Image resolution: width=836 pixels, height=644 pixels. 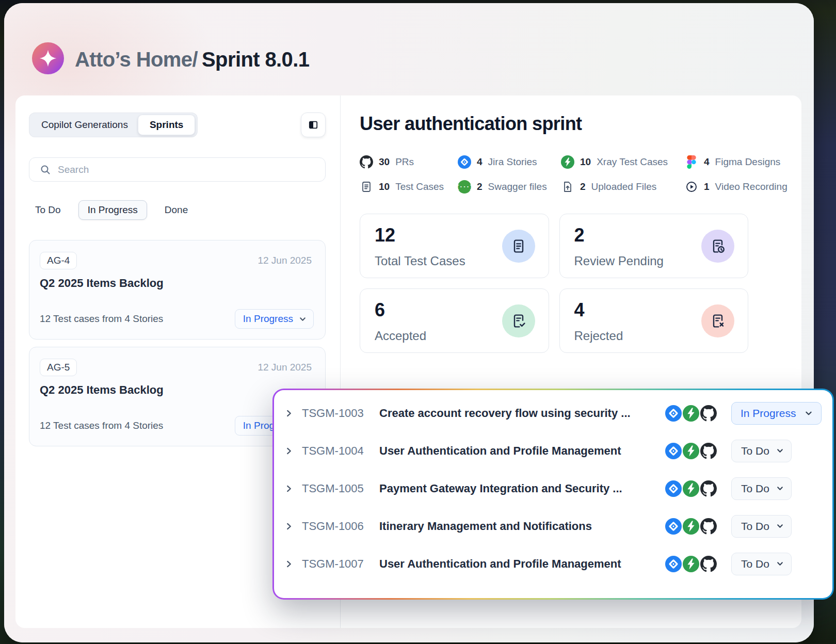 What do you see at coordinates (341, 526) in the screenshot?
I see `story-id: TSGM-1006` at bounding box center [341, 526].